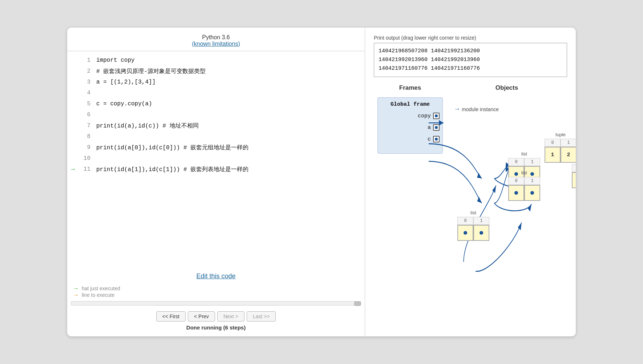 Image resolution: width=643 pixels, height=364 pixels. What do you see at coordinates (574, 168) in the screenshot?
I see `nested-idx-0: 0` at bounding box center [574, 168].